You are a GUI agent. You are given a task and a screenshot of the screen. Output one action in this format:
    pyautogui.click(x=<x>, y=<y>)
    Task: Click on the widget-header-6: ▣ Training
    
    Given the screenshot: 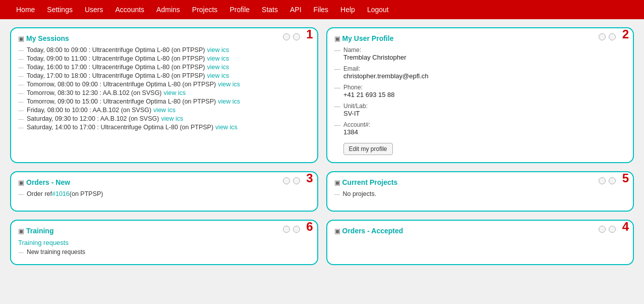 What is the action you would take?
    pyautogui.click(x=164, y=231)
    